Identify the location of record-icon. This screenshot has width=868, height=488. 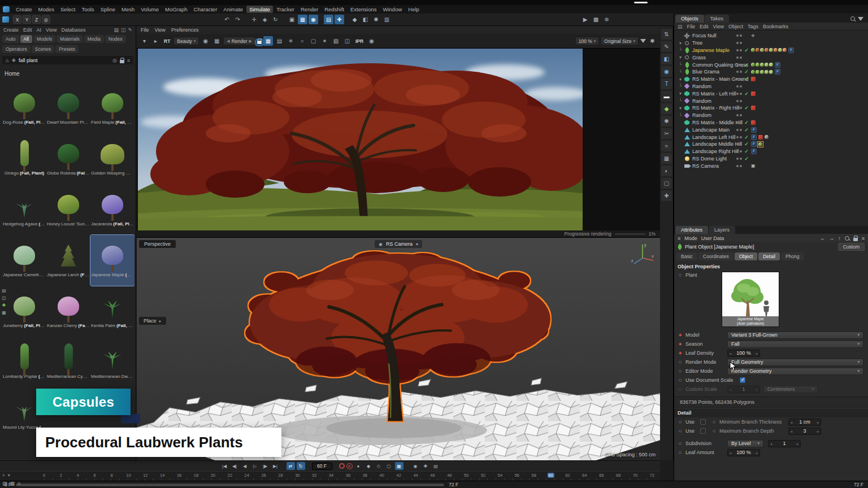
(342, 466).